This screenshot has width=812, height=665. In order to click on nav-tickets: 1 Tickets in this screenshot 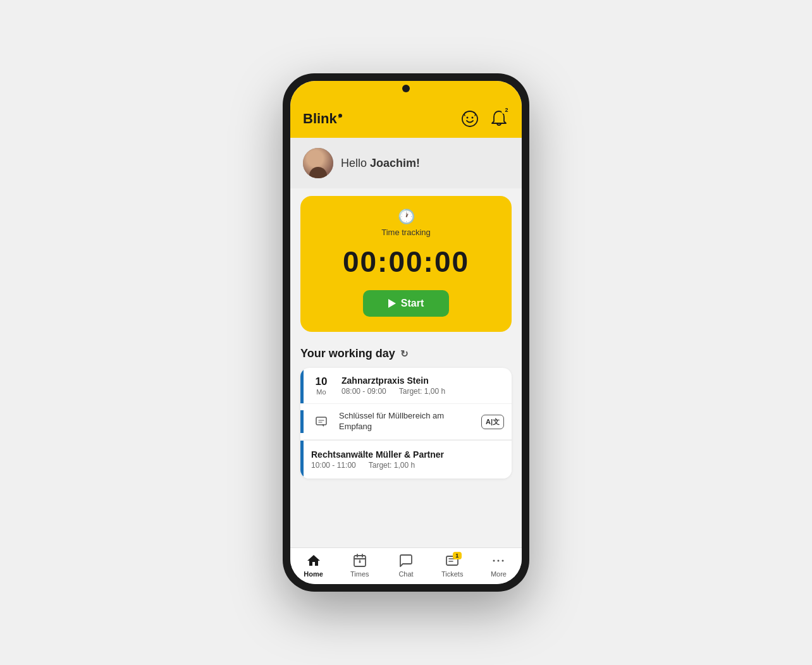, I will do `click(453, 565)`.